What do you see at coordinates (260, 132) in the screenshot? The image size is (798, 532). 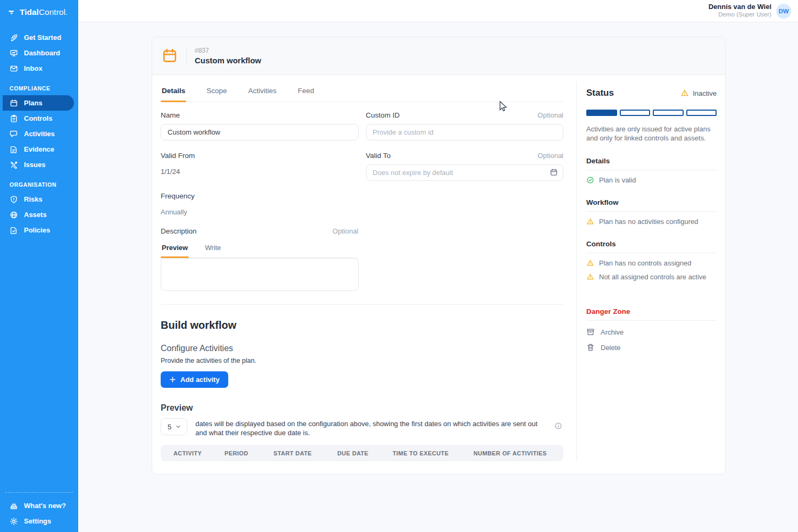 I see `name-input` at bounding box center [260, 132].